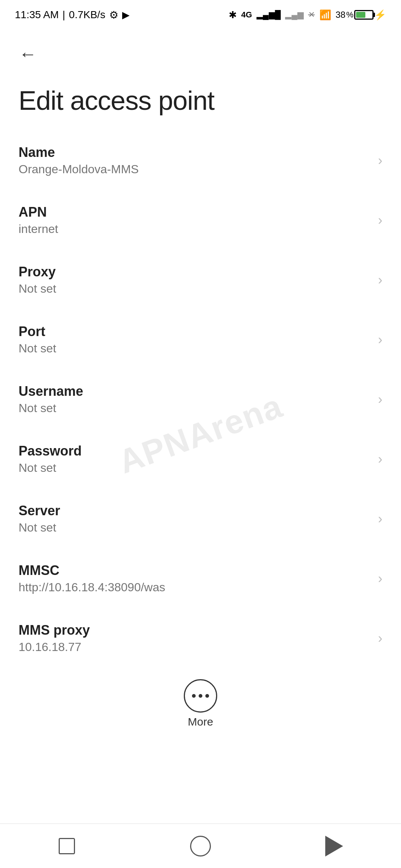  What do you see at coordinates (247, 15) in the screenshot?
I see `signal-4g-icon: 4G` at bounding box center [247, 15].